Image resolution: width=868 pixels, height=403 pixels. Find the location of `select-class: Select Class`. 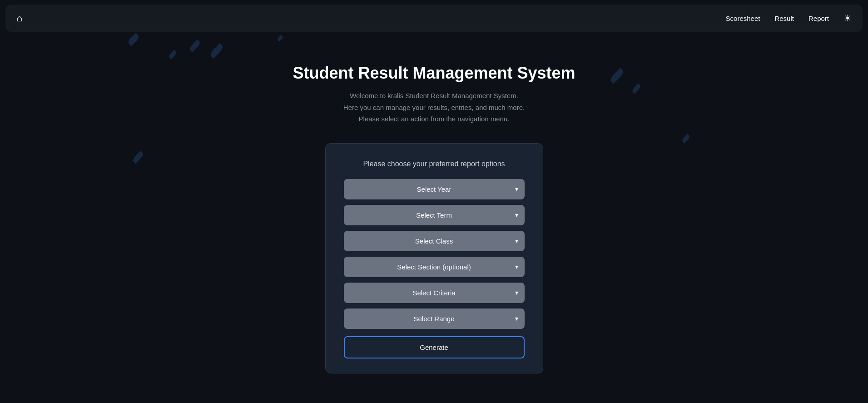

select-class: Select Class is located at coordinates (434, 241).